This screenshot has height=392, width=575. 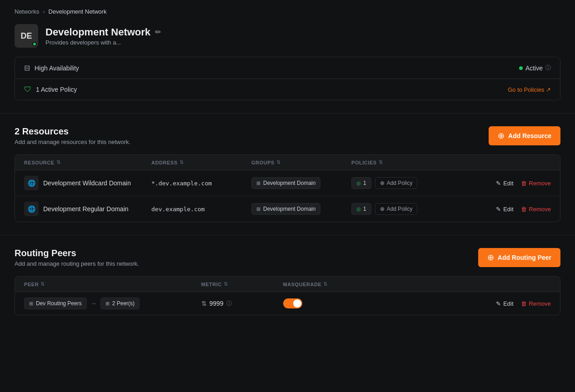 What do you see at coordinates (534, 68) in the screenshot?
I see `status-label: Active` at bounding box center [534, 68].